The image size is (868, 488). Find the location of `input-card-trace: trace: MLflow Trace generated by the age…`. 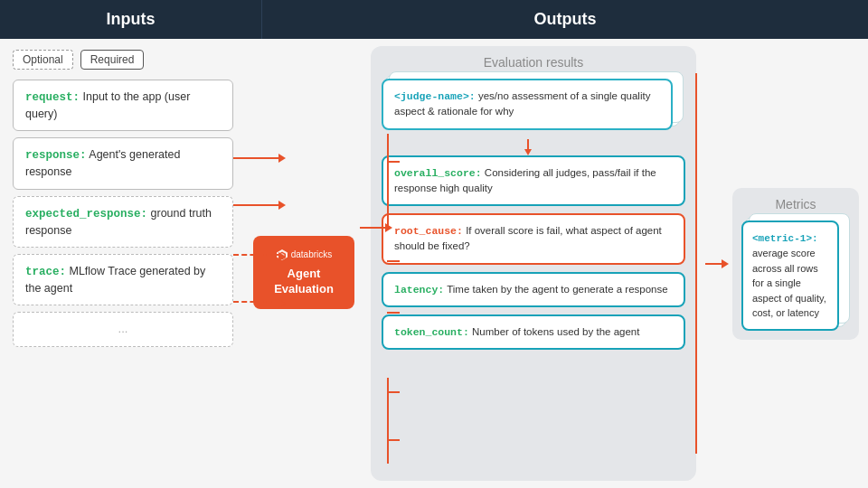

input-card-trace: trace: MLflow Trace generated by the age… is located at coordinates (123, 280).